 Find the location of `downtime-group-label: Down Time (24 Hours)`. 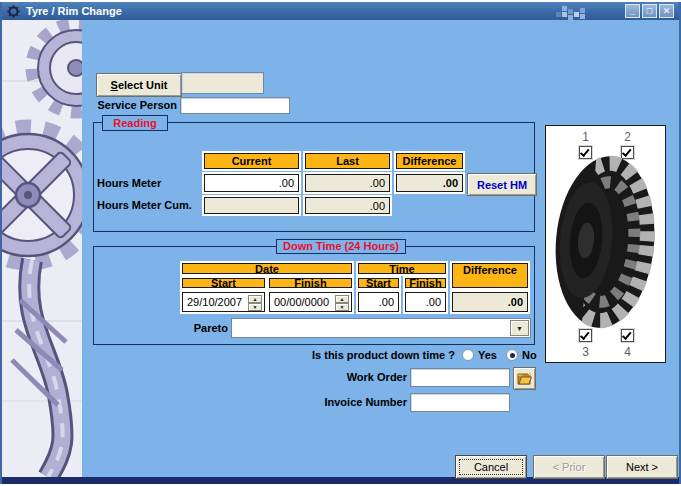

downtime-group-label: Down Time (24 Hours) is located at coordinates (341, 246).